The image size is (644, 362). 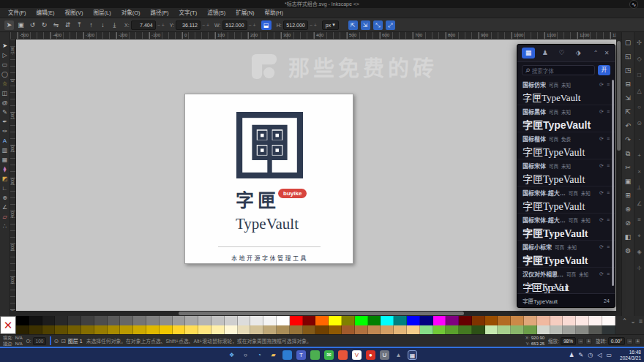 What do you see at coordinates (56, 341) in the screenshot?
I see `layer-visibility-icon: ⊙` at bounding box center [56, 341].